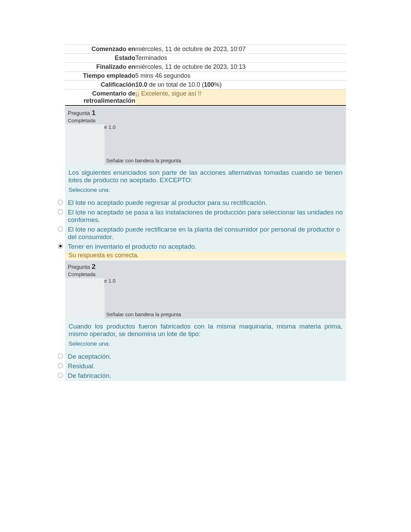 This screenshot has width=411, height=532. What do you see at coordinates (206, 247) in the screenshot?
I see `option-label: Tener en inventario el producto no acept…` at bounding box center [206, 247].